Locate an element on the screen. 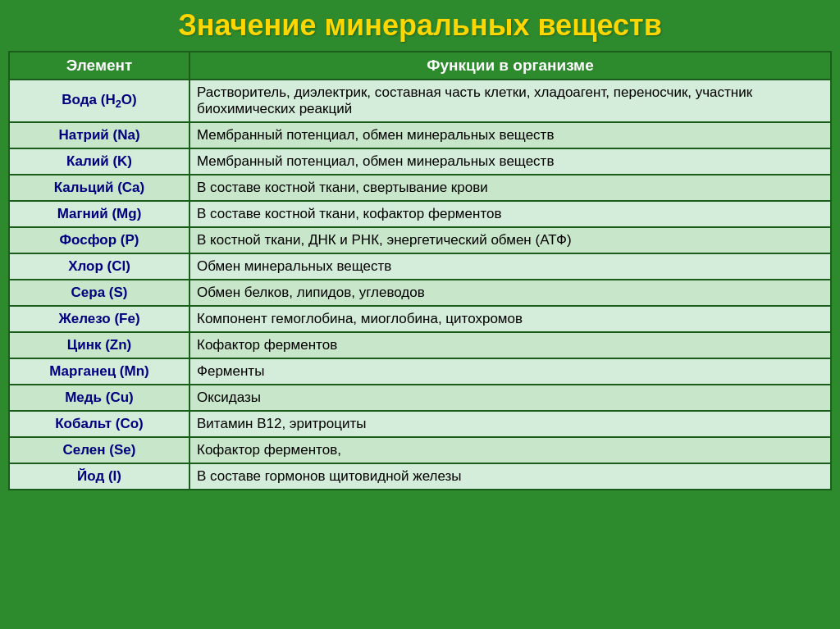  function-cell: Обмен минеральных веществ is located at coordinates (510, 267).